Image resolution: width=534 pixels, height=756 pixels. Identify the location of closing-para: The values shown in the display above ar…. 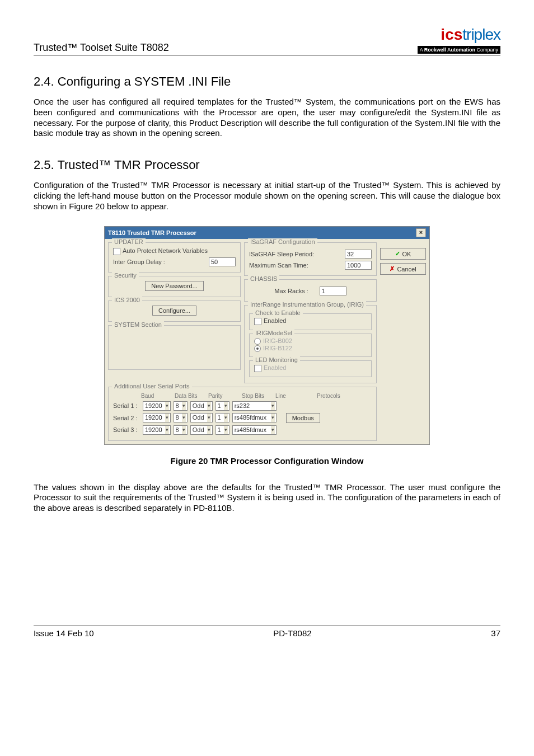
(267, 498).